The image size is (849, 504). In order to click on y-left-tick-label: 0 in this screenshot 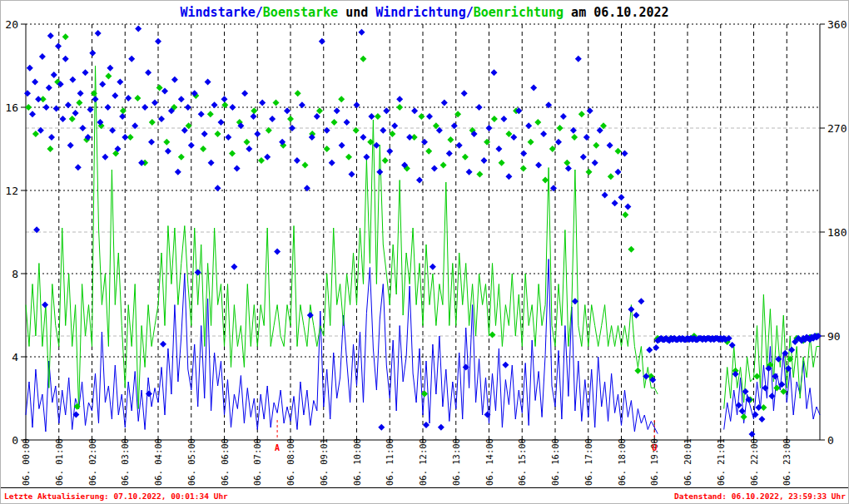, I will do `click(15, 441)`.